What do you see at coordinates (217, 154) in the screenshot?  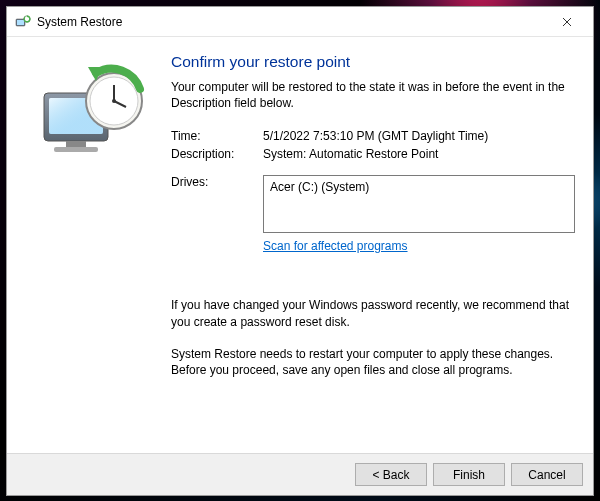 I see `description-label: Description:` at bounding box center [217, 154].